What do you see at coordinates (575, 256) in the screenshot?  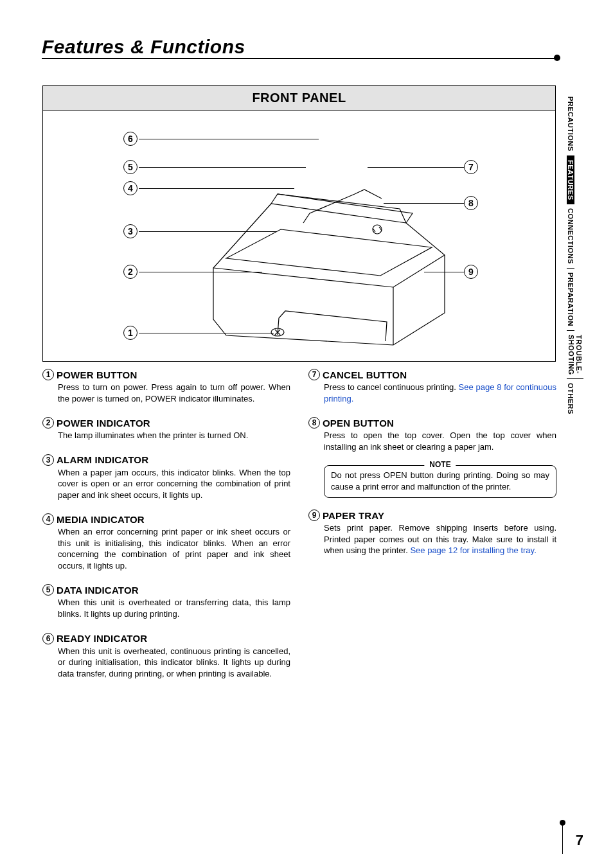 I see `side-tabs: PRECAUTIONSFEATURESCONNECTIONSPREPARATIO…` at bounding box center [575, 256].